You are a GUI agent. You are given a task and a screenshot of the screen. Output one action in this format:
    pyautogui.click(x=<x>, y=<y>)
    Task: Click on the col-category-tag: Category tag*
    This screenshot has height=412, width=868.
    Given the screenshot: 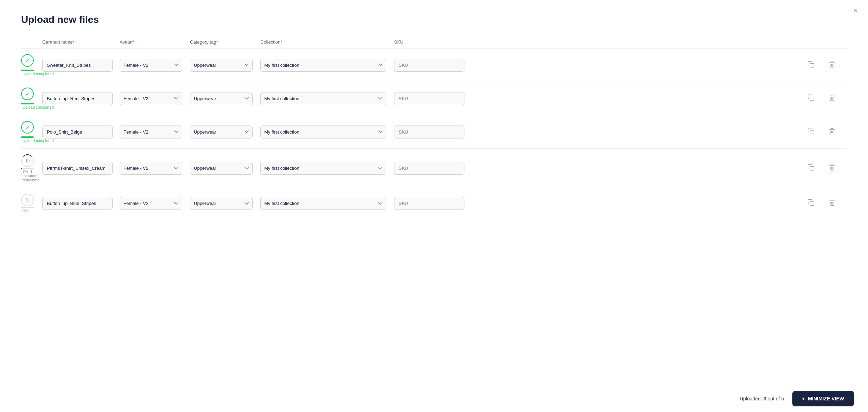 What is the action you would take?
    pyautogui.click(x=225, y=42)
    